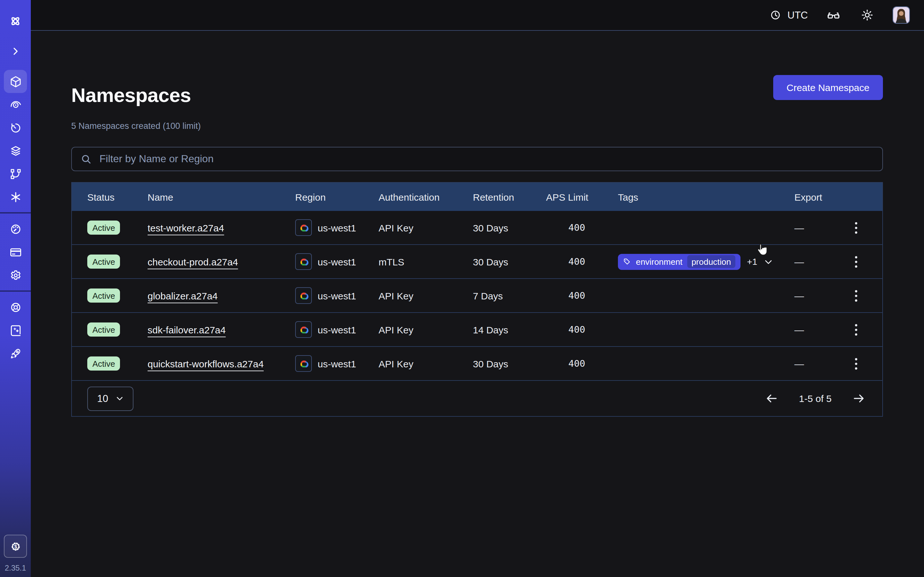 This screenshot has width=924, height=577. I want to click on rocket-icon, so click(15, 353).